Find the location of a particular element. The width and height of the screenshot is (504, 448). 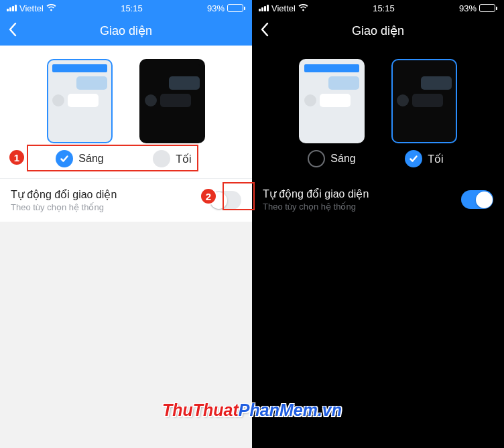

radio-light is located at coordinates (316, 159).